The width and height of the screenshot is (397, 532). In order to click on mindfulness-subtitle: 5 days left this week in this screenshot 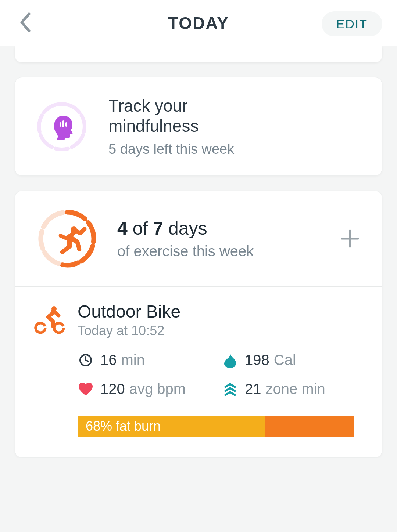, I will do `click(171, 149)`.